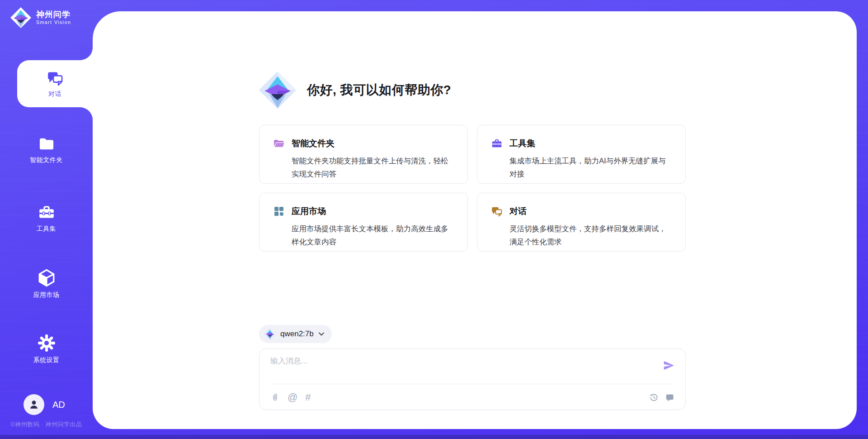 This screenshot has height=439, width=868. What do you see at coordinates (53, 22) in the screenshot?
I see `brand-subtitle: Smart Vision` at bounding box center [53, 22].